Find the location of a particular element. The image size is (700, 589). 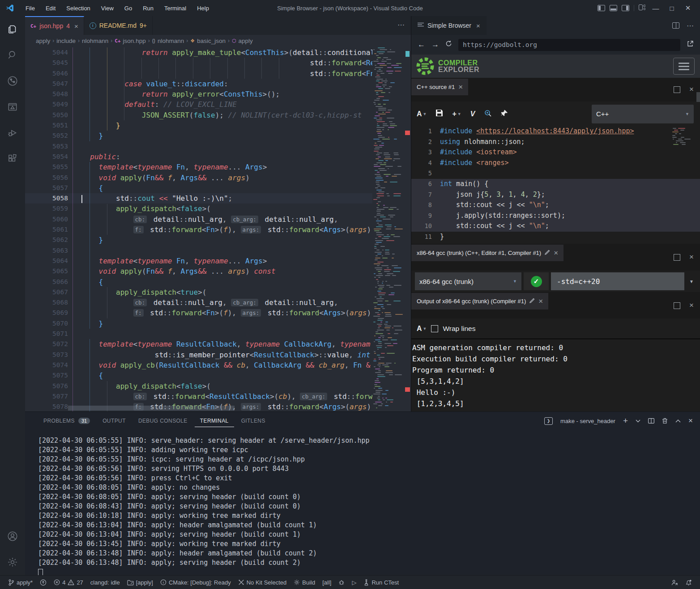

code-line: 5067 apply_dispatch<true>( is located at coordinates (199, 292).